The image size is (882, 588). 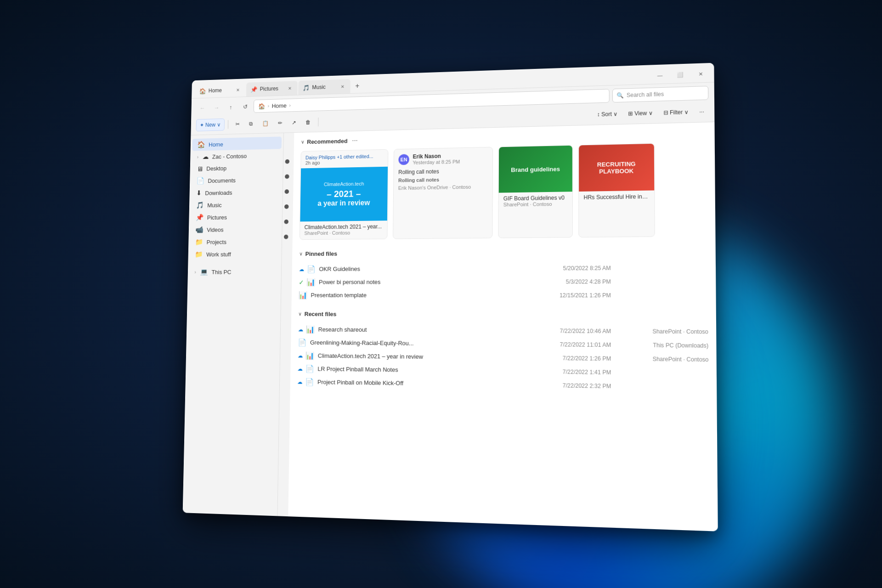 What do you see at coordinates (344, 194) in the screenshot?
I see `thumb-line2: – 2021 –` at bounding box center [344, 194].